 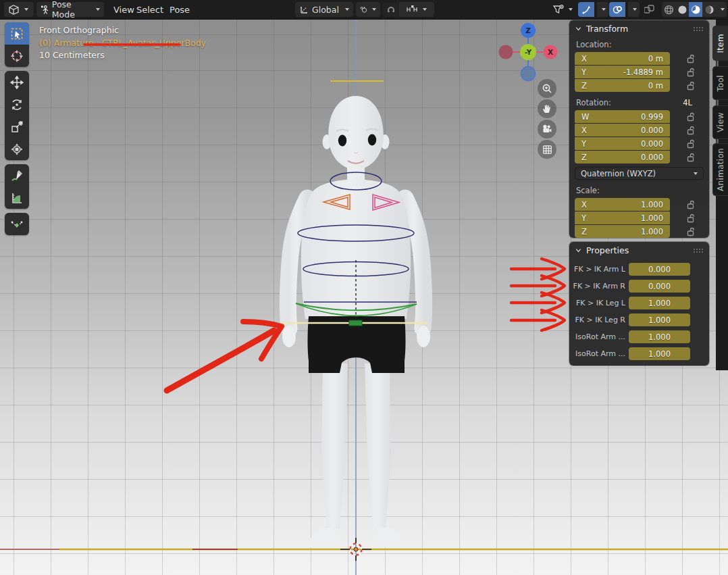 What do you see at coordinates (17, 55) in the screenshot?
I see `tool-cursor` at bounding box center [17, 55].